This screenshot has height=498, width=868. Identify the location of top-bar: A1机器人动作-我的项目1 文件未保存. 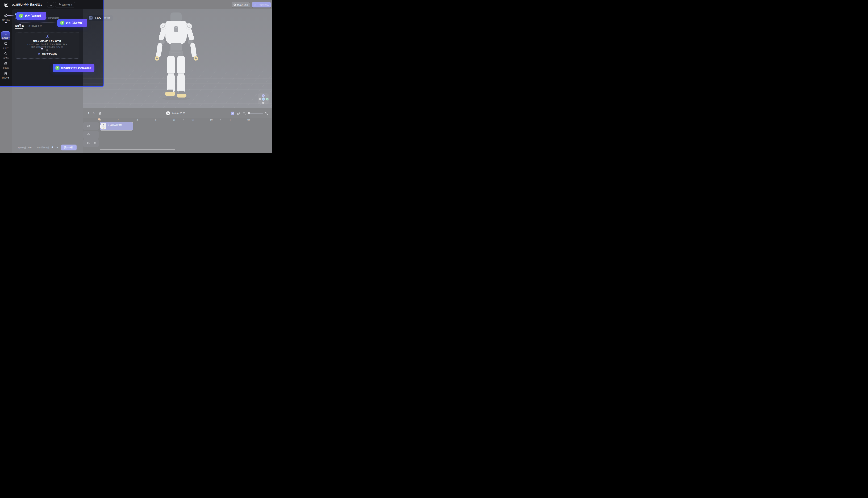
(136, 5).